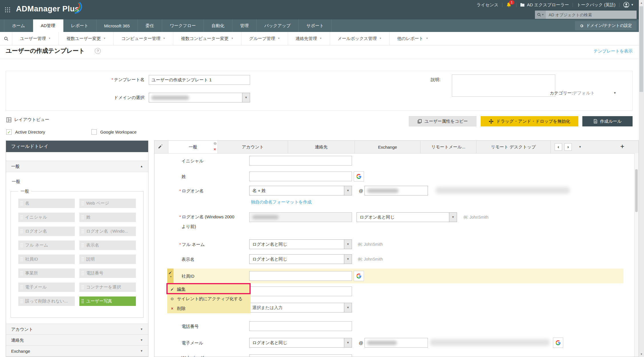  I want to click on talkback-link: トークバック (英語), so click(596, 5).